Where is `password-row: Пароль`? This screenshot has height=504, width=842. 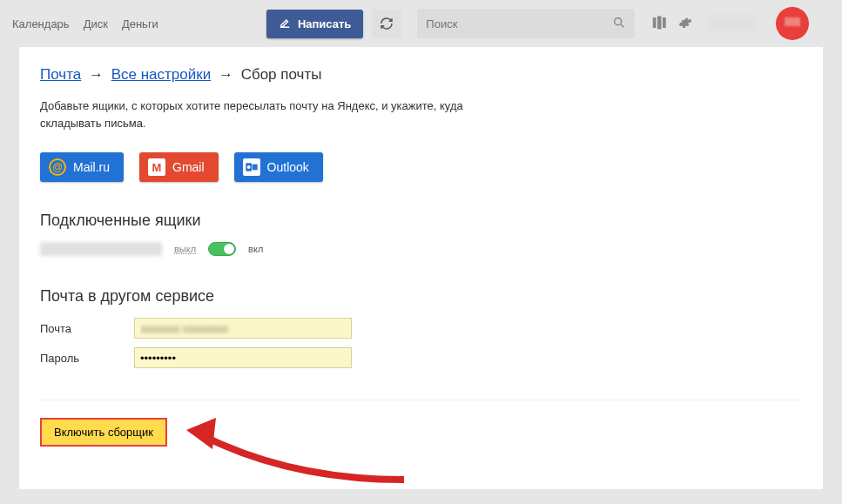
password-row: Пароль is located at coordinates (421, 358).